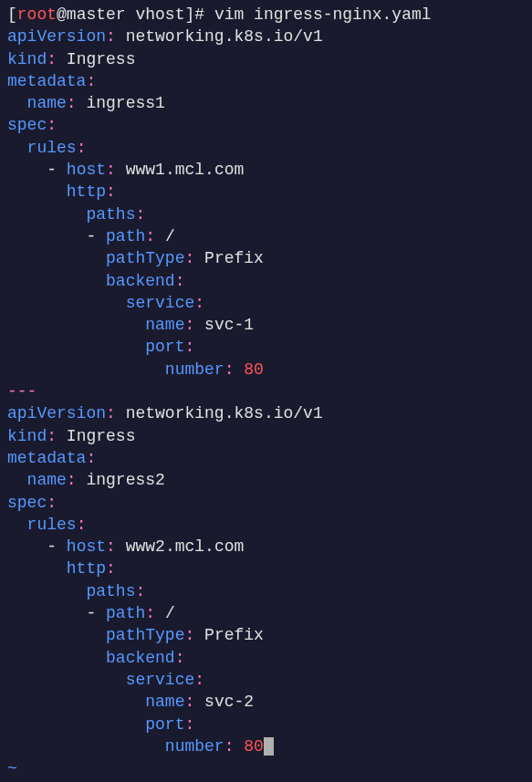 This screenshot has width=532, height=782. What do you see at coordinates (52, 525) in the screenshot?
I see `yaml-key: rules` at bounding box center [52, 525].